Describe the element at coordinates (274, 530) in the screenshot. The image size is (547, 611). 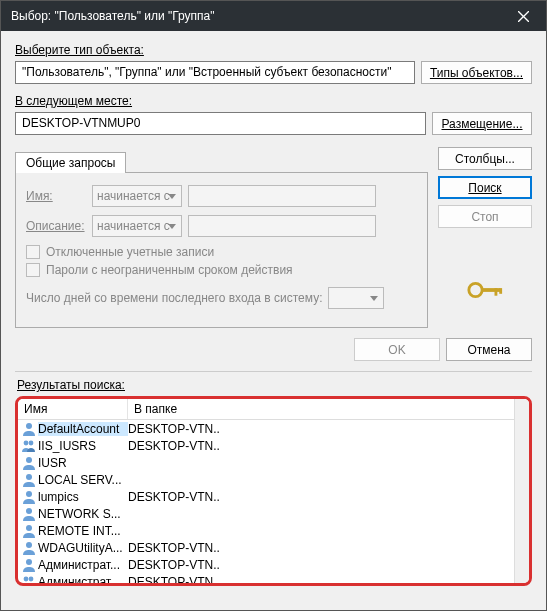
I see `table-row: REMOTE INT...` at that location.